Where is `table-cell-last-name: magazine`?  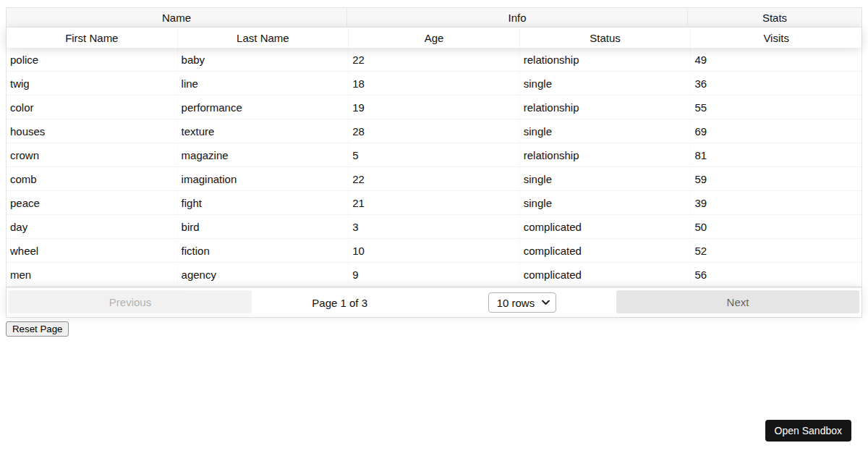 table-cell-last-name: magazine is located at coordinates (263, 155).